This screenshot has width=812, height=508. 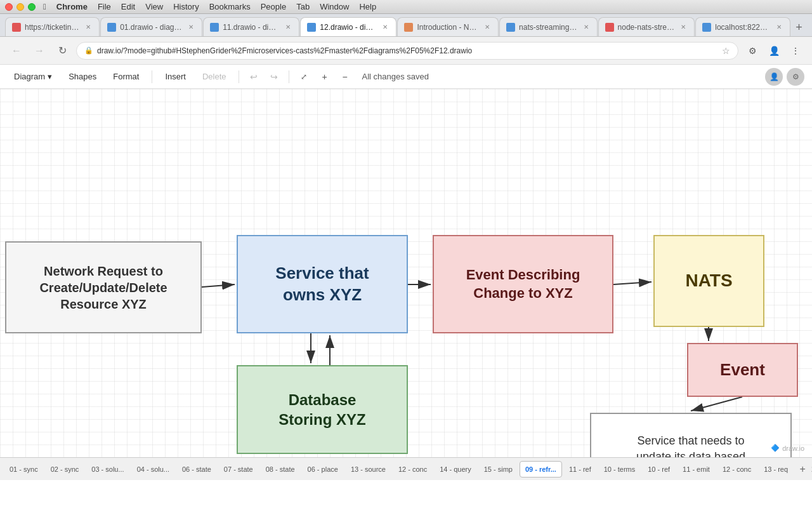 I want to click on bottom-tab-9: 13 - source, so click(x=368, y=469).